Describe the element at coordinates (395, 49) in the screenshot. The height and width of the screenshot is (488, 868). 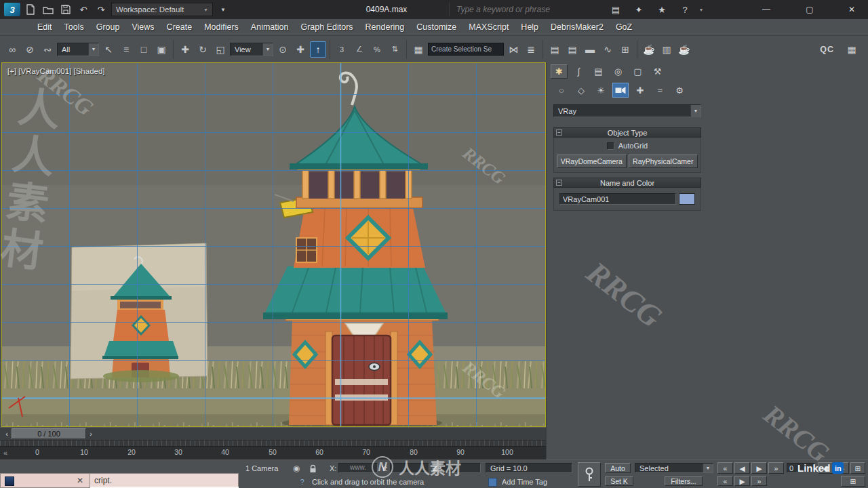
I see `spinner-snap-icon: ⇅` at that location.